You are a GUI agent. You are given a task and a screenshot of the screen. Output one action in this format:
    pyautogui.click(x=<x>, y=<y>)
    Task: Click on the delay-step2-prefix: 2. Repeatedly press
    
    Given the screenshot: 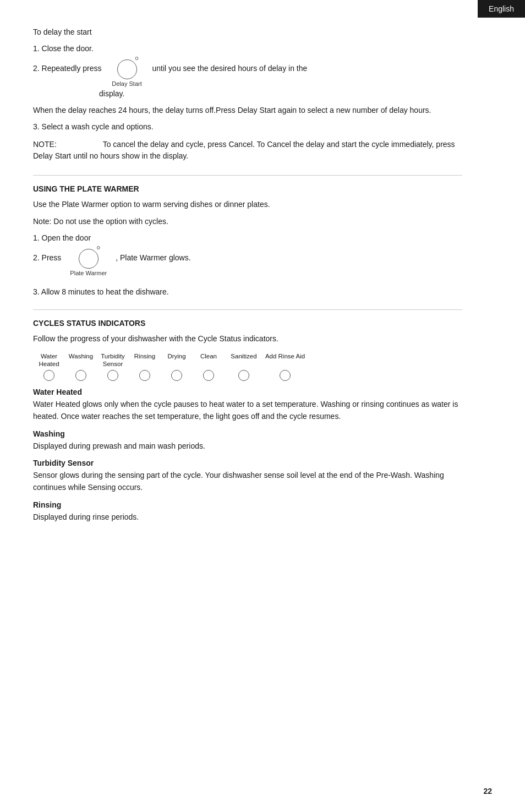 What is the action you would take?
    pyautogui.click(x=67, y=66)
    